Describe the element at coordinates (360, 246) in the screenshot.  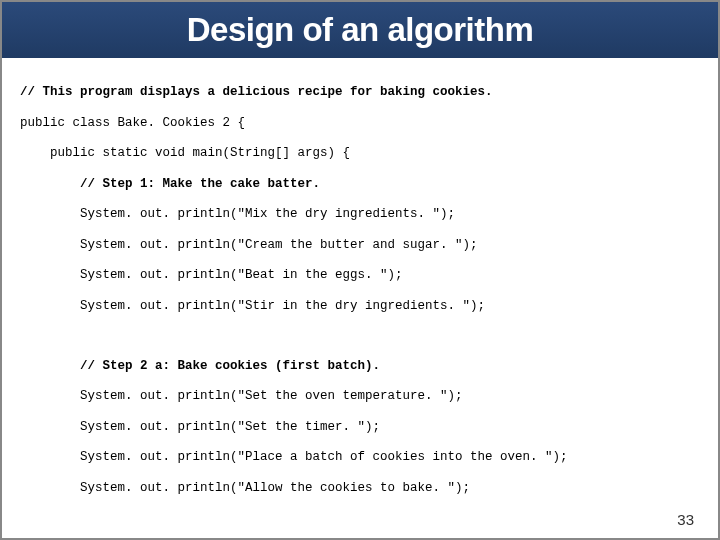
I see `code-line: System. out. println("Cream the butter a…` at that location.